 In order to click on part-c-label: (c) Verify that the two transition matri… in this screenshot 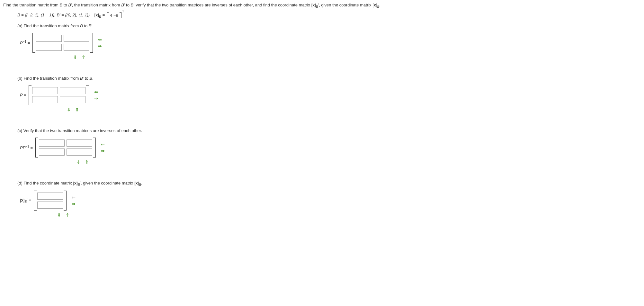, I will do `click(329, 130)`.